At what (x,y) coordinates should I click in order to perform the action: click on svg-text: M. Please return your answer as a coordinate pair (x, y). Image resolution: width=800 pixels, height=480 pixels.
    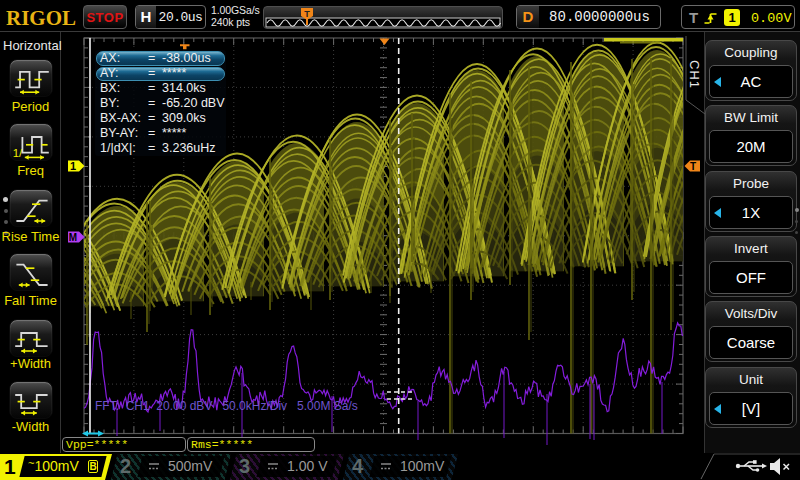
    Looking at the image, I should click on (73, 238).